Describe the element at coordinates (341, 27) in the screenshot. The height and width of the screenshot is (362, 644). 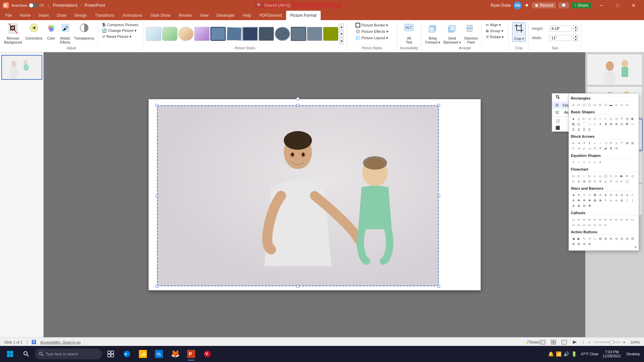
I see `style-scroll-up: ▲` at that location.